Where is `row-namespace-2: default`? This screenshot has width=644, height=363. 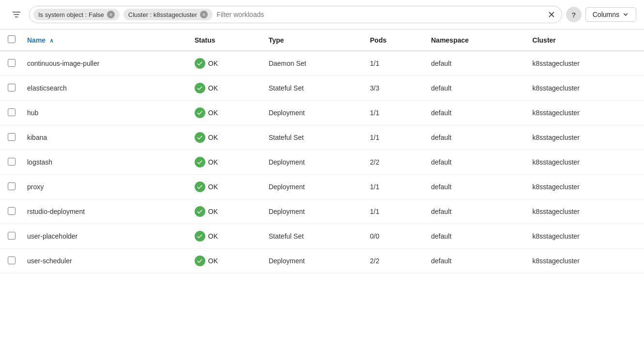 row-namespace-2: default is located at coordinates (474, 113).